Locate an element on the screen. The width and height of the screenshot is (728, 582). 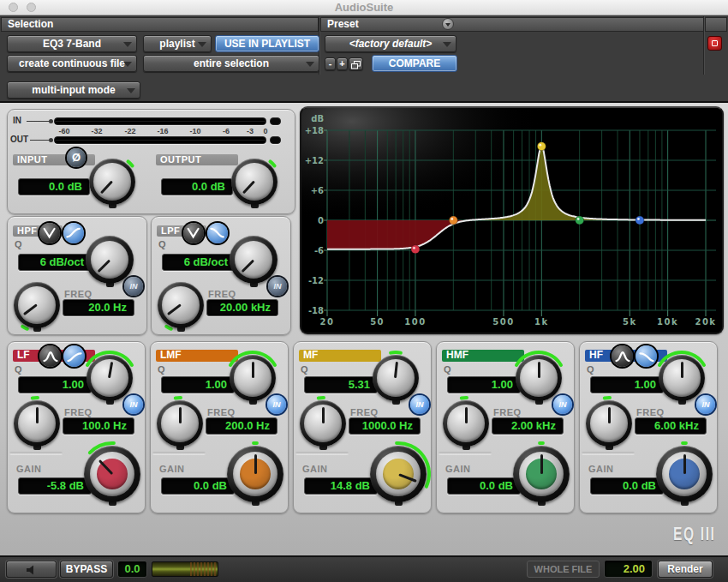
mf-in-button: IN is located at coordinates (420, 405).